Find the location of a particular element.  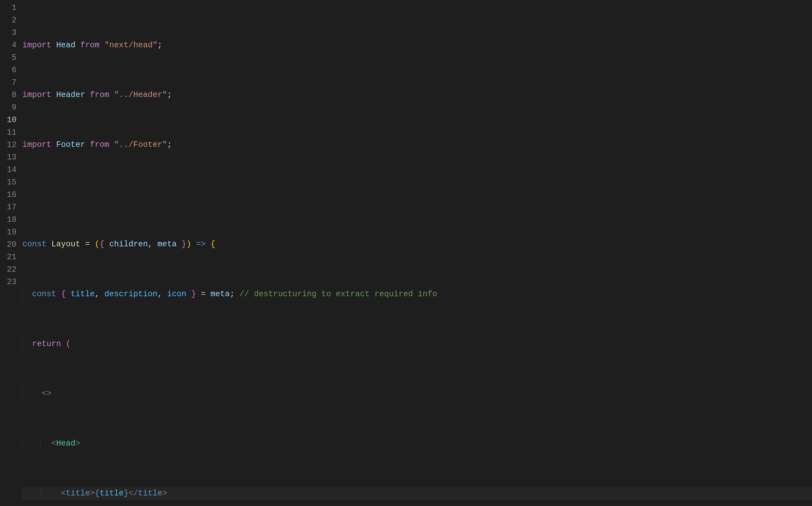

tok-arrow: => is located at coordinates (201, 244).